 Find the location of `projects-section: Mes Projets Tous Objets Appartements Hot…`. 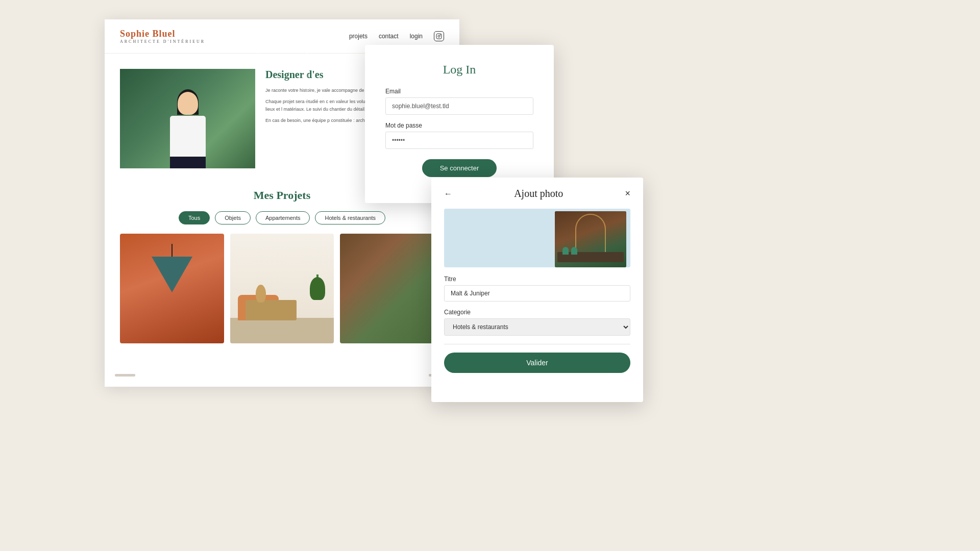

projects-section: Mes Projets Tous Objets Appartements Hot… is located at coordinates (282, 266).